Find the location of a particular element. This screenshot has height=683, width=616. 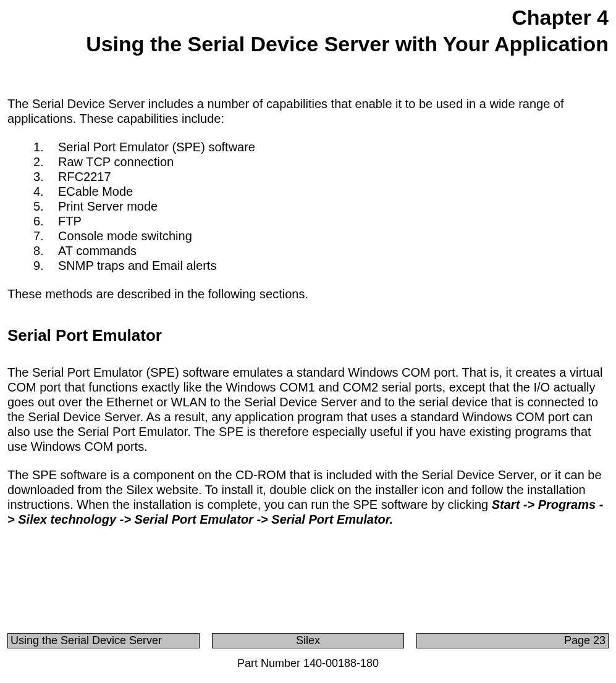

list-text: Print Server mode is located at coordinates (108, 206).